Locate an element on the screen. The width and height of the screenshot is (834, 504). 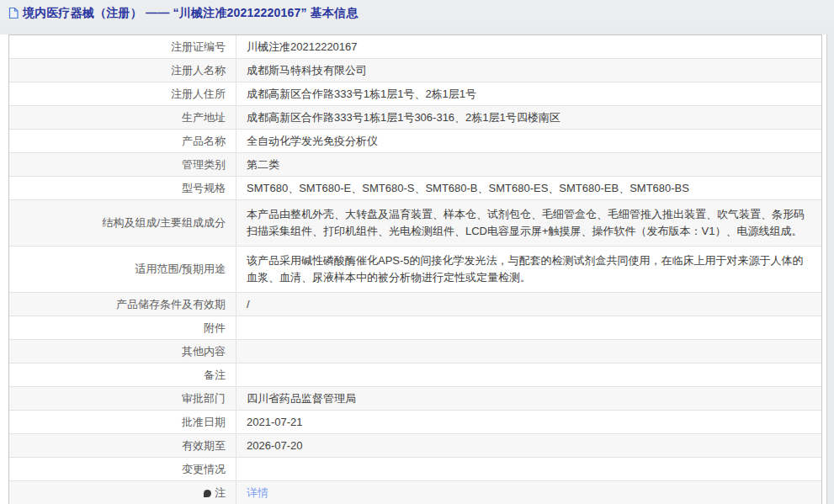
row-value: 第二类 is located at coordinates (529, 165).